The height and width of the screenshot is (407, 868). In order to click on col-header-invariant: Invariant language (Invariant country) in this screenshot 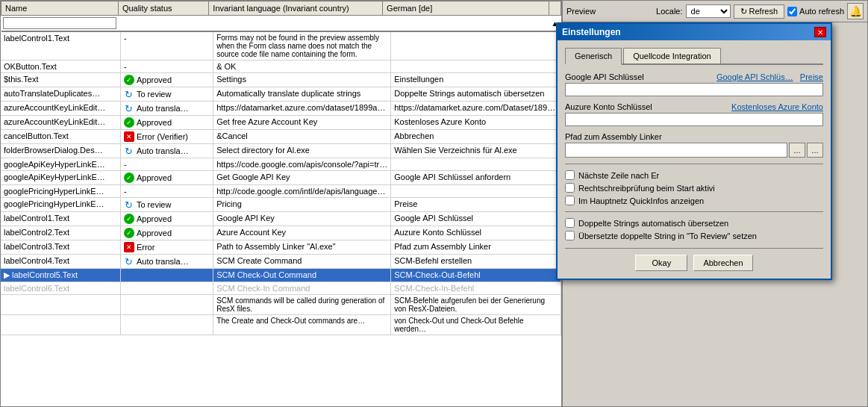, I will do `click(296, 9)`.